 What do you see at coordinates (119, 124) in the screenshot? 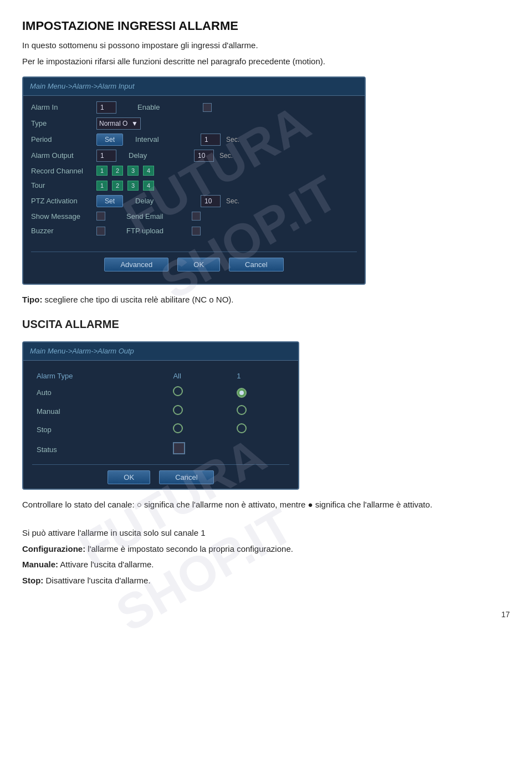
I see `type-dropdown: Normal O ▼` at bounding box center [119, 124].